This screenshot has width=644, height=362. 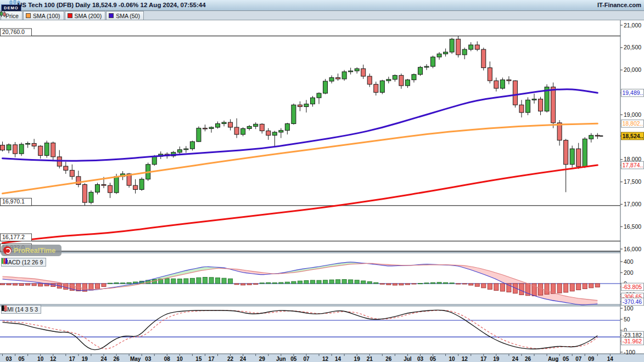 What do you see at coordinates (44, 15) in the screenshot?
I see `legend-sma-100: SMA (100)` at bounding box center [44, 15].